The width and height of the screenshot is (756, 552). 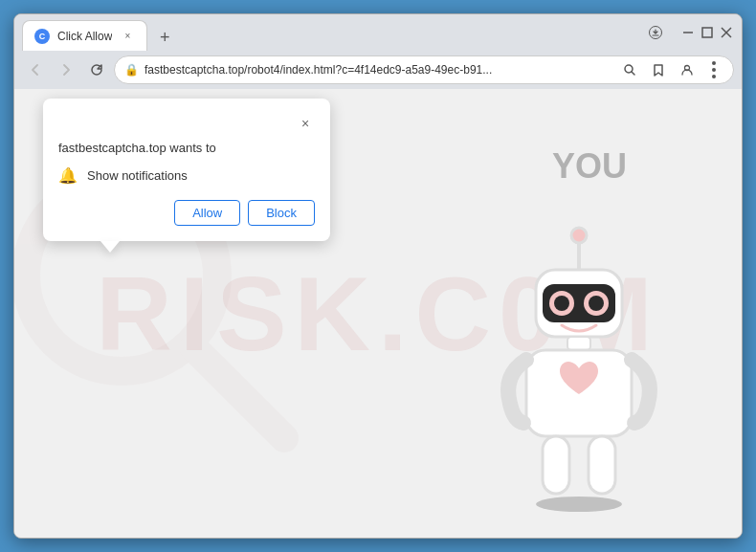 What do you see at coordinates (378, 70) in the screenshot?
I see `address-bar-row: 🔒 fastbestcaptcha.top/robot4/index.html?…` at bounding box center [378, 70].